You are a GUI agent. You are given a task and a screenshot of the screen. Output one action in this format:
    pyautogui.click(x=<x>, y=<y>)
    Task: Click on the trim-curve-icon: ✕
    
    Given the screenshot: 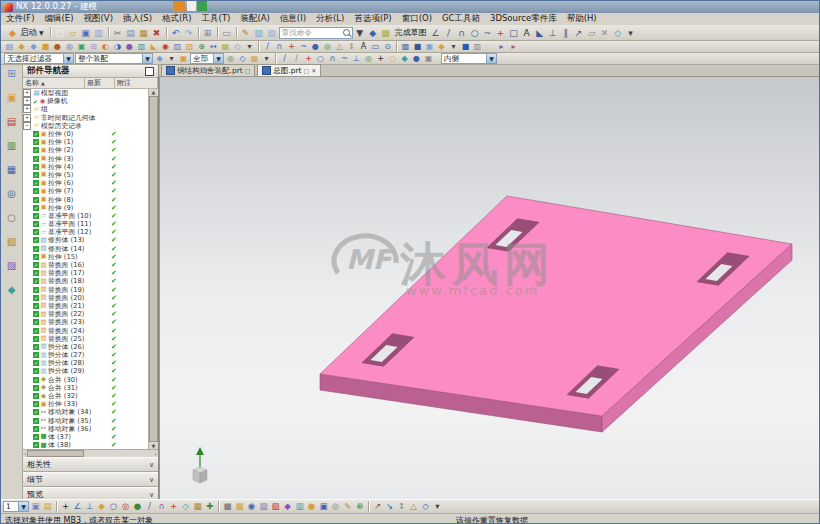 What is the action you would take?
    pyautogui.click(x=605, y=33)
    